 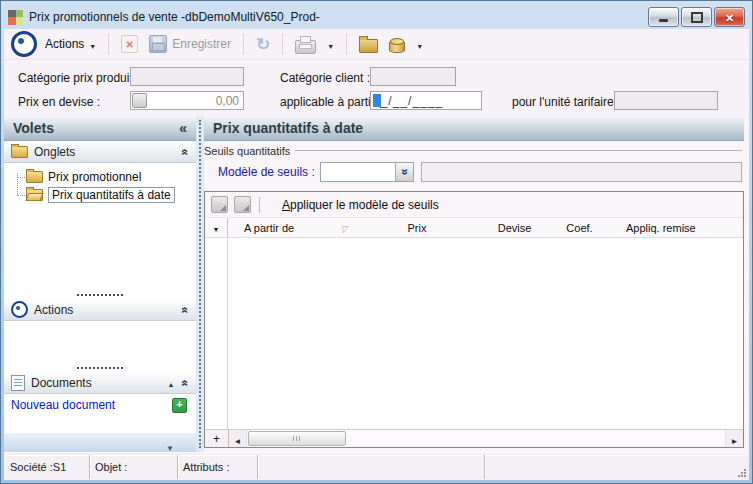 I want to click on column-header-a-partir-de: A partir de, so click(x=290, y=228).